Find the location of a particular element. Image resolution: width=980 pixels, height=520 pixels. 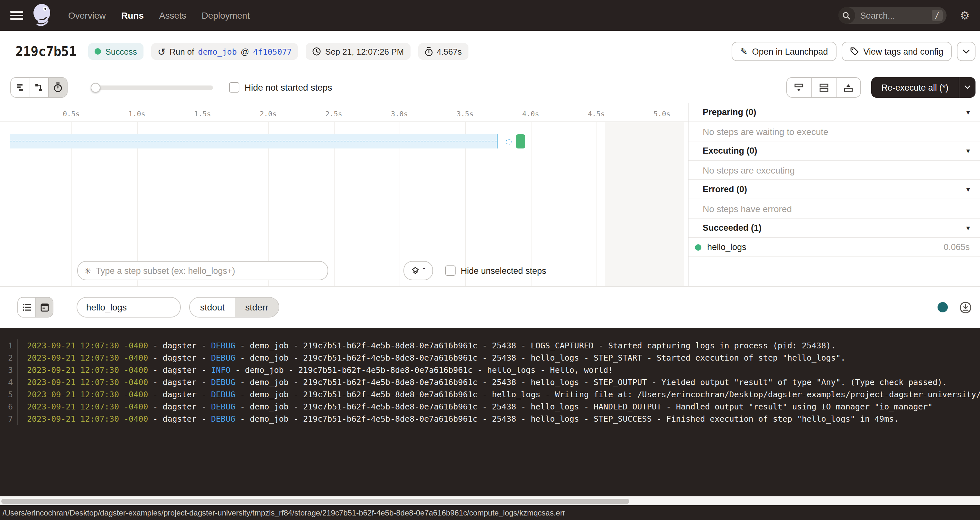

chevron-up-icon: ˆ is located at coordinates (424, 271).